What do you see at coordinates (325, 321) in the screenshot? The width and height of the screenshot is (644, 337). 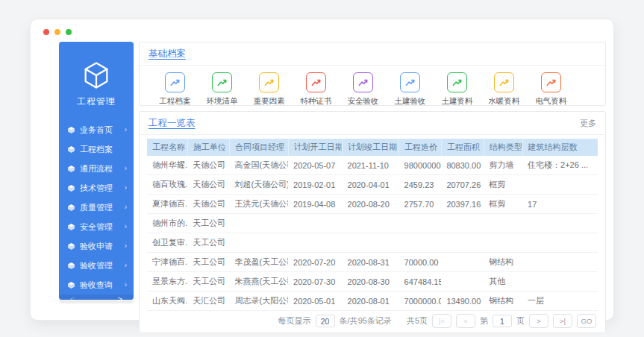 I see `per-page-input` at bounding box center [325, 321].